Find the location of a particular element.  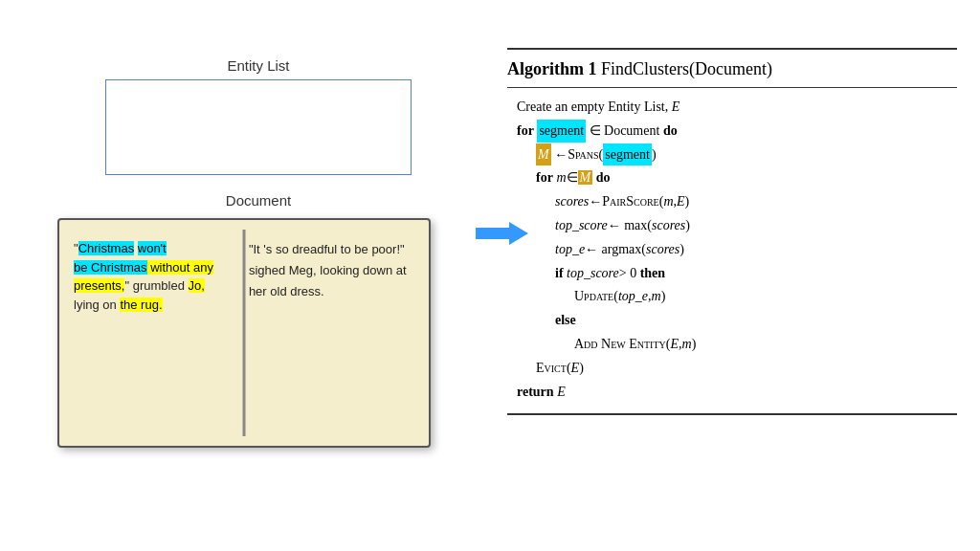

text-grumbled: grumbled is located at coordinates (161, 285).